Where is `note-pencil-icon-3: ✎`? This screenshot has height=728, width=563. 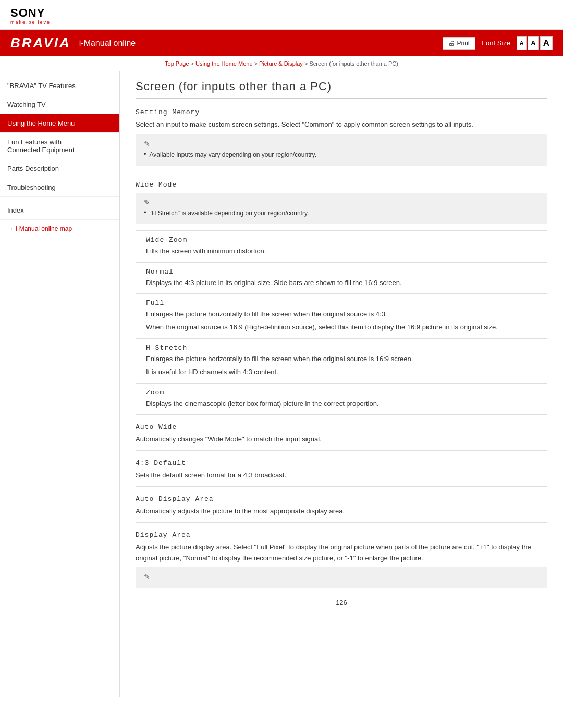 note-pencil-icon-3: ✎ is located at coordinates (341, 577).